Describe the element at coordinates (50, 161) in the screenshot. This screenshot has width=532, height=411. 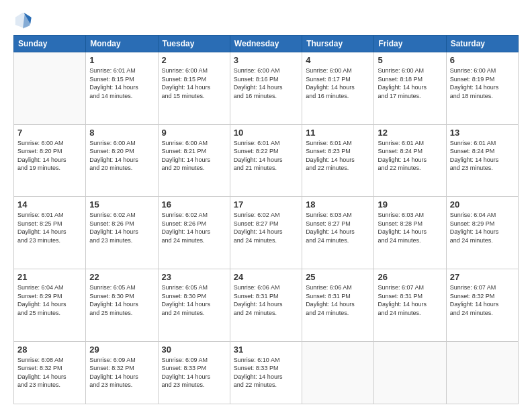
I see `calendar-cell: 7Sunrise: 6:00 AM Sunset: 8:20 PM Daylig…` at that location.